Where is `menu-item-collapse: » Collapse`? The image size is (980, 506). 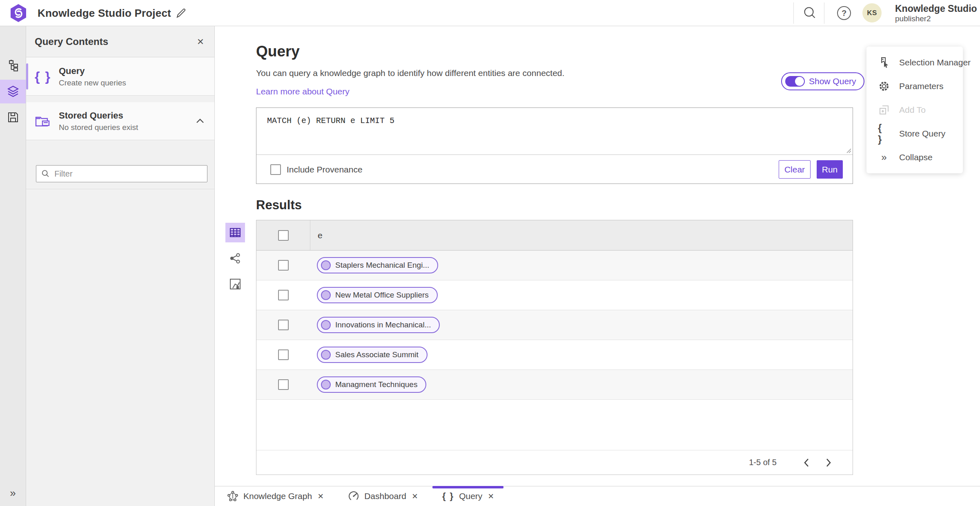 menu-item-collapse: » Collapse is located at coordinates (915, 157).